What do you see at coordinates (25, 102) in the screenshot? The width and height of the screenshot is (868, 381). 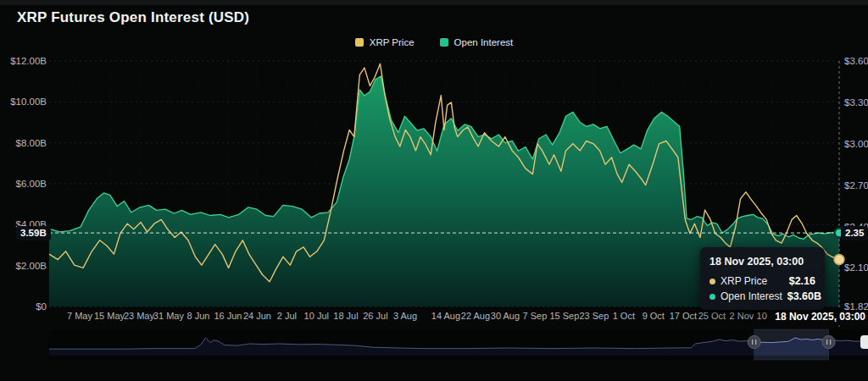 I see `y-axis-left-tick-label: $10.00B` at bounding box center [25, 102].